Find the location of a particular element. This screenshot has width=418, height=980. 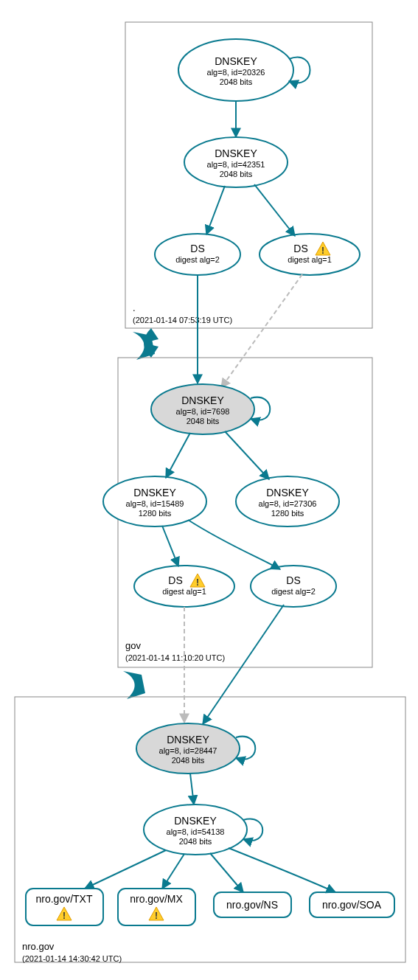

svg-text: alg=8, id=7698 is located at coordinates (203, 411).